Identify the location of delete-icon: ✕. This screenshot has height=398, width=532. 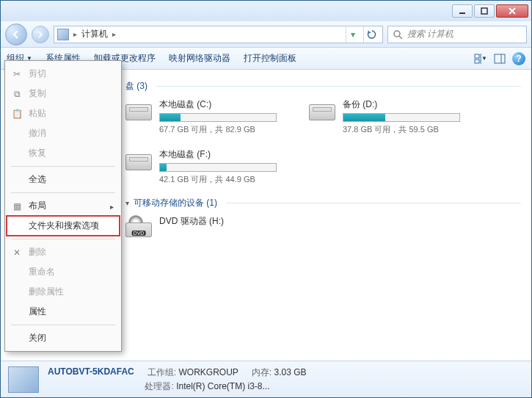
(17, 253).